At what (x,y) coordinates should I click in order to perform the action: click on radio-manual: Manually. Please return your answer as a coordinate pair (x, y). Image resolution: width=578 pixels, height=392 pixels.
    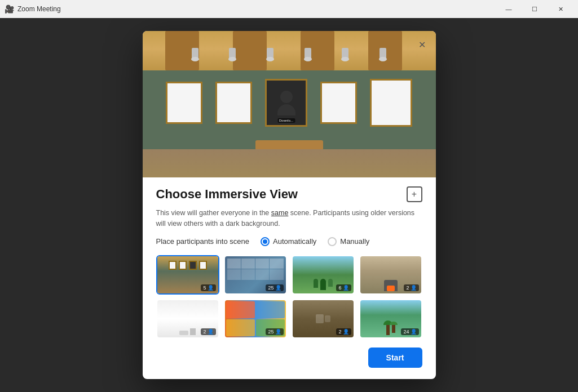
    Looking at the image, I should click on (348, 242).